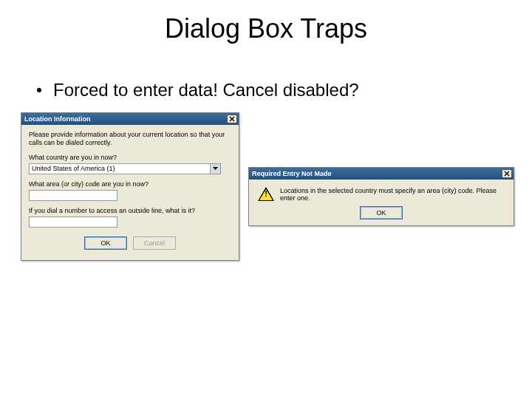 Image resolution: width=532 pixels, height=399 pixels. Describe the element at coordinates (381, 197) in the screenshot. I see `required-entry-dialog: Required Entry Not Made ! Locations in t…` at that location.